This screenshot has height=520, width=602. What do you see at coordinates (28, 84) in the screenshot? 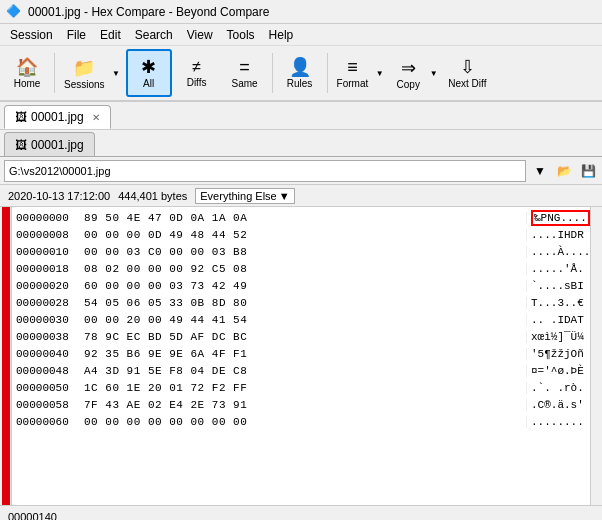
I see `toolbar-label-home: Home` at bounding box center [28, 84].